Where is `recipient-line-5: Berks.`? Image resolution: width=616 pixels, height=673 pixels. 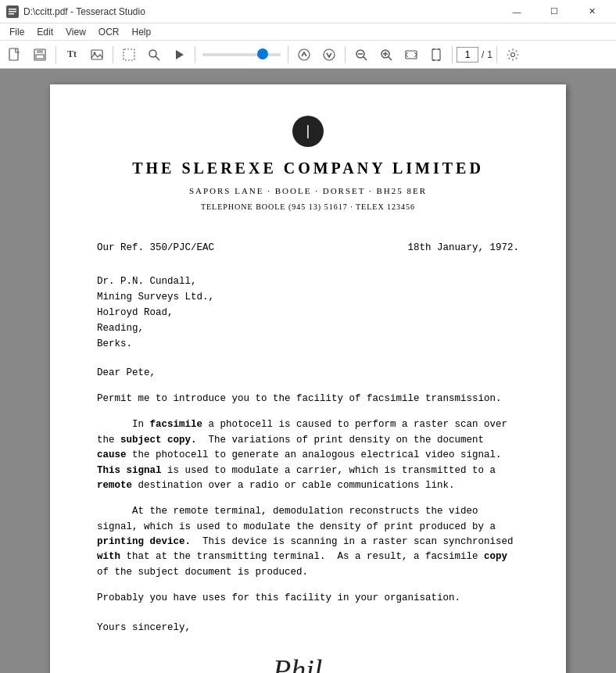
recipient-line-5: Berks. is located at coordinates (308, 344).